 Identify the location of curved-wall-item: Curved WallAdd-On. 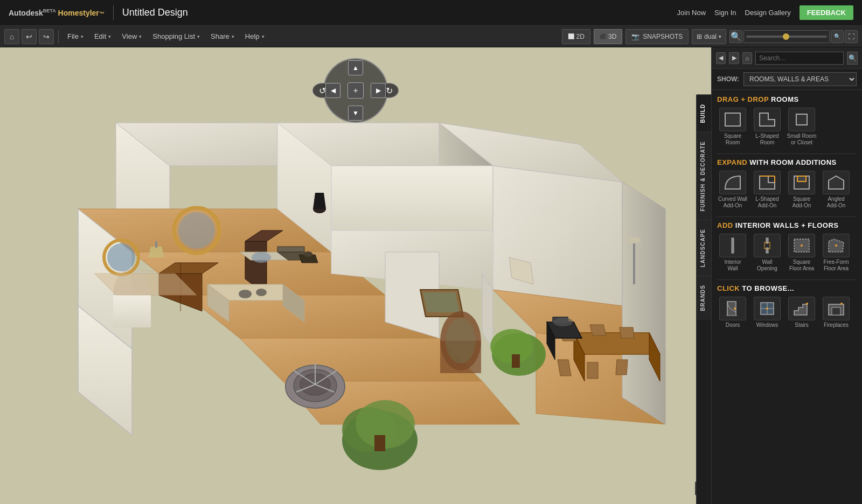
(733, 190).